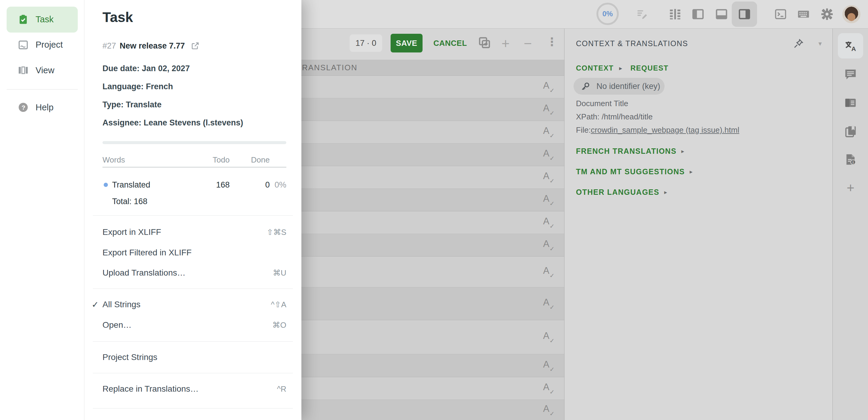 Image resolution: width=868 pixels, height=420 pixels. What do you see at coordinates (23, 70) in the screenshot?
I see `view-columns-icon` at bounding box center [23, 70].